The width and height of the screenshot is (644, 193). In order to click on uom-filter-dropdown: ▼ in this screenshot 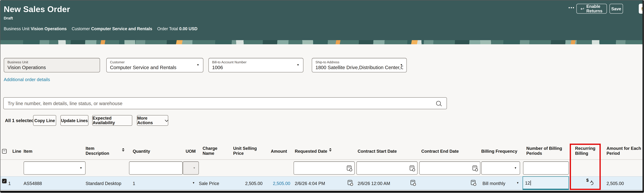, I will do `click(191, 168)`.